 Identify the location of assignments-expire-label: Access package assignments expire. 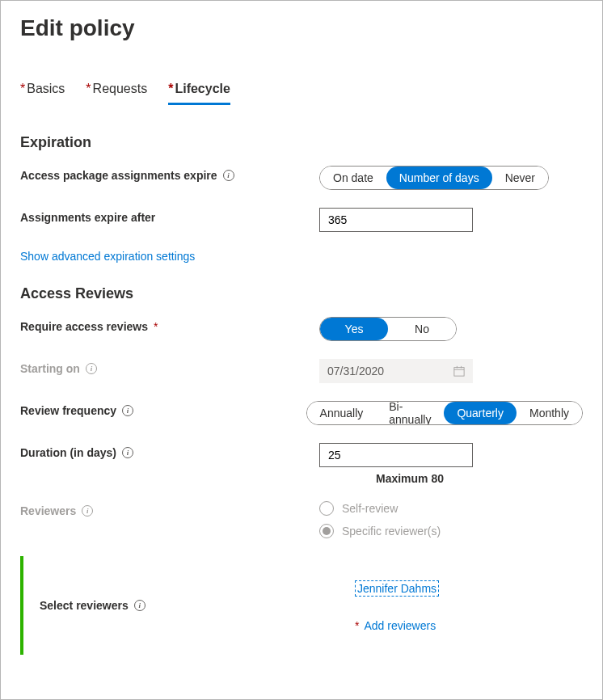
(119, 175).